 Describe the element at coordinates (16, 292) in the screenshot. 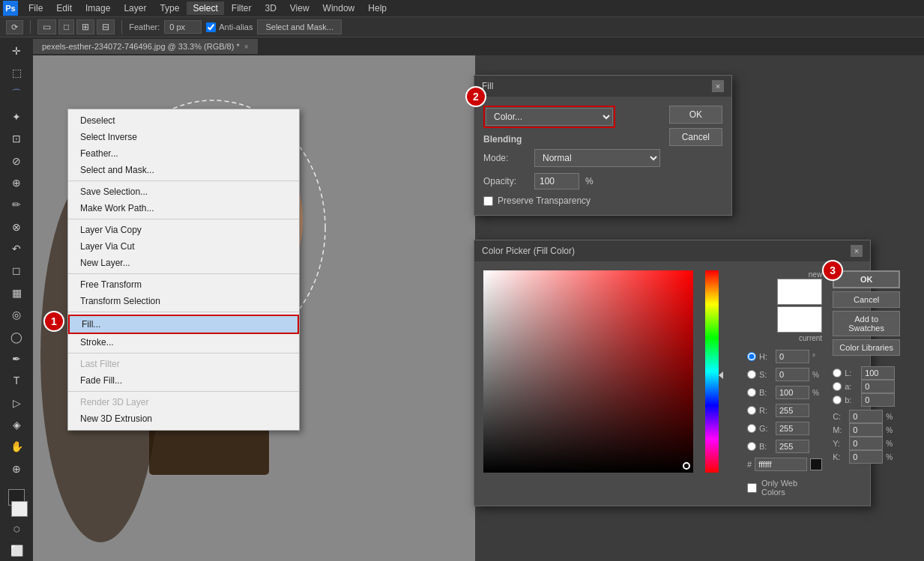

I see `gradient-tool: ▦` at that location.